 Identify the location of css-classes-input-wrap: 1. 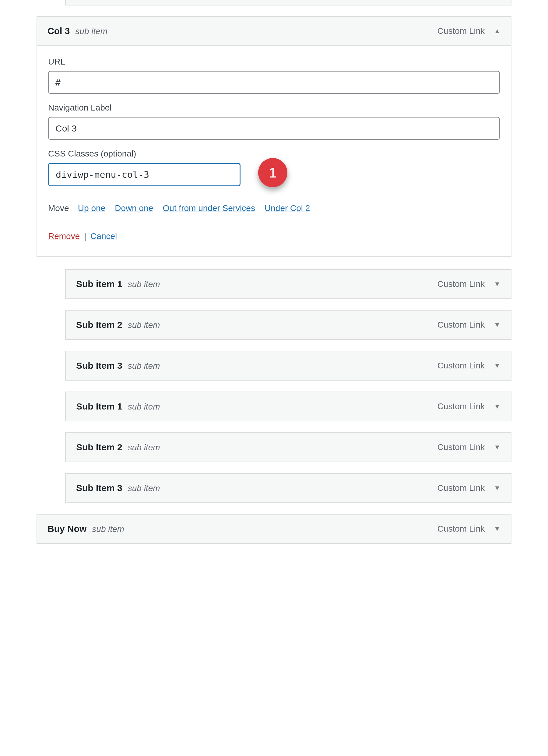
(274, 175).